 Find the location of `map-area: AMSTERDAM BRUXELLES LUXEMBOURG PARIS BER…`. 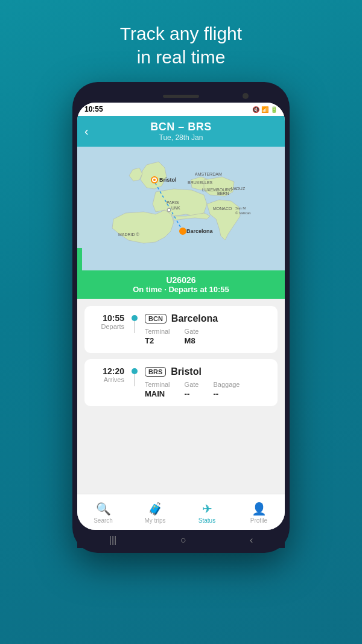

map-area: AMSTERDAM BRUXELLES LUXEMBOURG PARIS BER… is located at coordinates (181, 209).